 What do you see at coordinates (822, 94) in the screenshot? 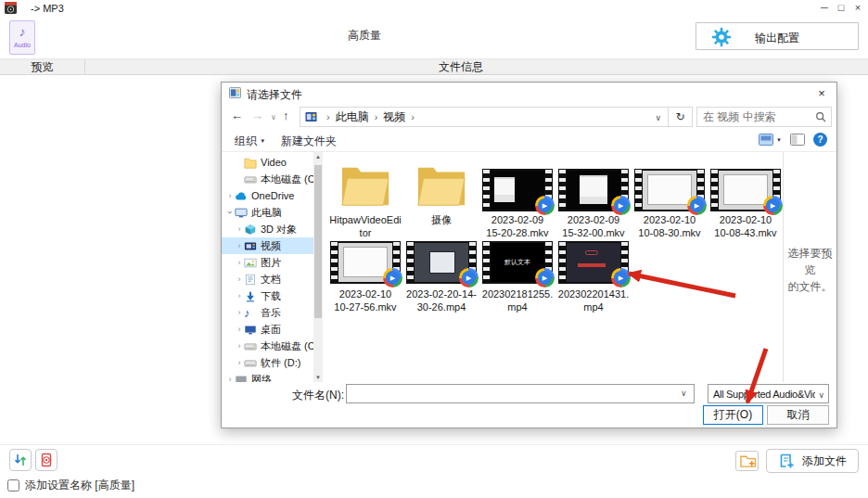
I see `dialog-close-button: ×` at bounding box center [822, 94].